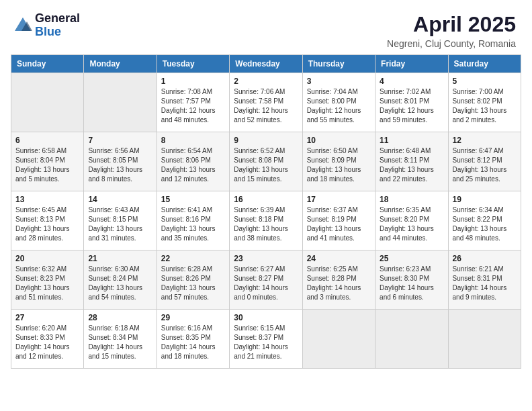 Image resolution: width=532 pixels, height=411 pixels. Describe the element at coordinates (47, 224) in the screenshot. I see `day-info: Sunrise: 6:45 AM Sunset: 8:13 PM Dayligh…` at that location.